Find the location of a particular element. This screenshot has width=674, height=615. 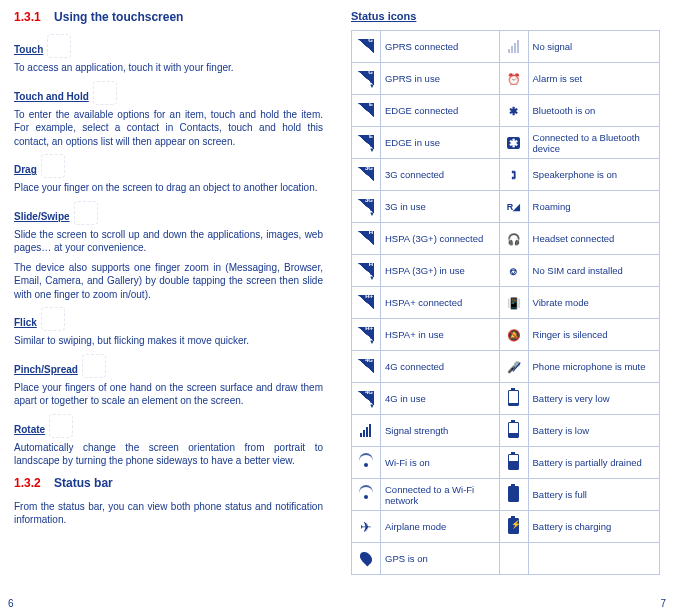

status-label-left: GPRS connected is located at coordinates (440, 47).